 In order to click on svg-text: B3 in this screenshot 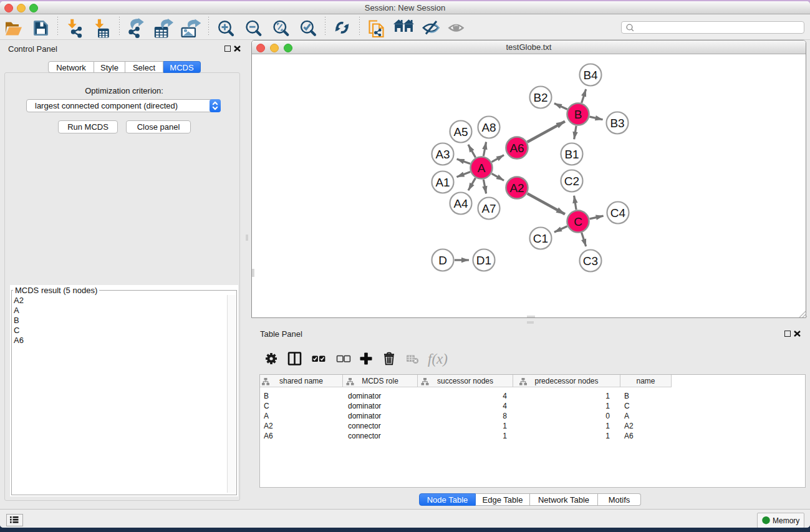, I will do `click(617, 123)`.